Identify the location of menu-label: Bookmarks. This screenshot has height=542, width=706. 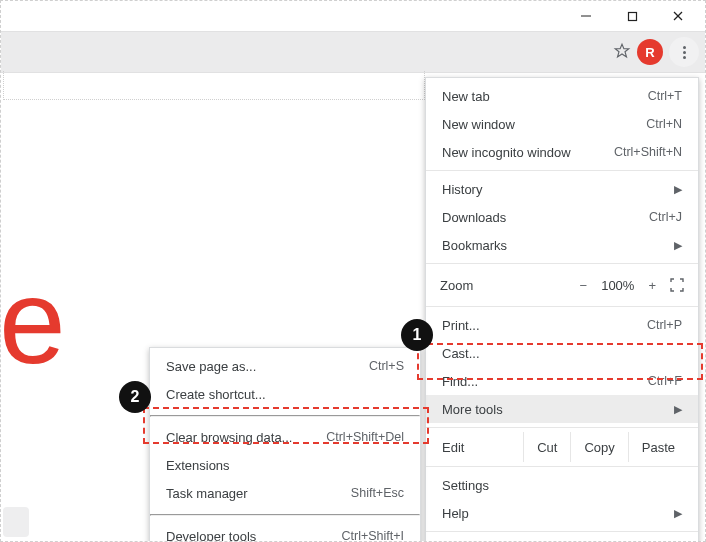
(474, 246).